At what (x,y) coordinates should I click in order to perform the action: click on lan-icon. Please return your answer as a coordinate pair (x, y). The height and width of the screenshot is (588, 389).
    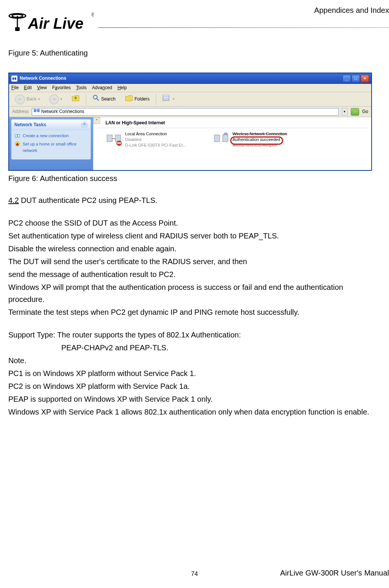
    Looking at the image, I should click on (114, 139).